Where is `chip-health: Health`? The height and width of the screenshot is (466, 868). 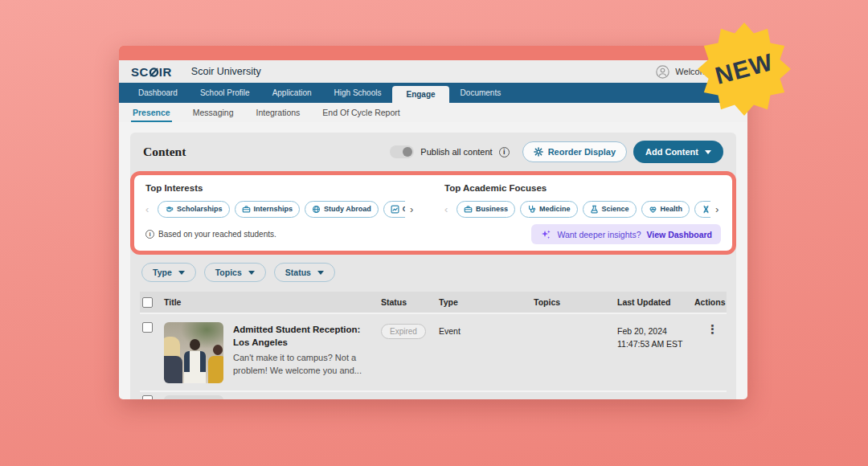 chip-health: Health is located at coordinates (665, 209).